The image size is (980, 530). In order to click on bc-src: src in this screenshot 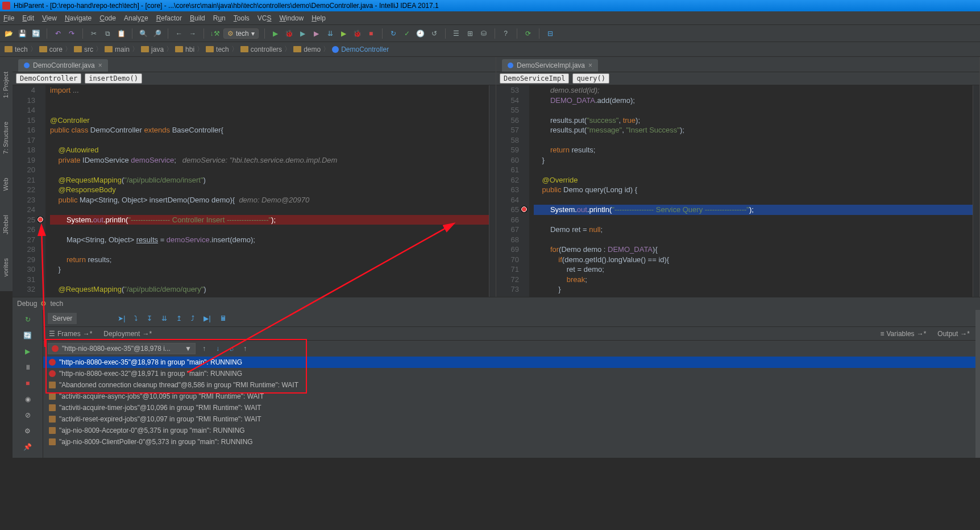, I will do `click(84, 49)`.